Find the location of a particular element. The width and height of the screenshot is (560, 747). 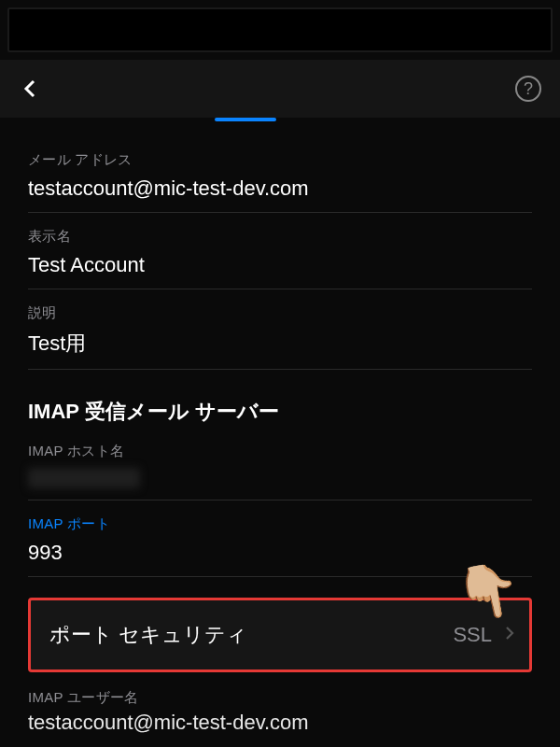

imap-username-field-group: IMAP ユーザー名 testaccount@mic-test-dev.com is located at coordinates (280, 717).